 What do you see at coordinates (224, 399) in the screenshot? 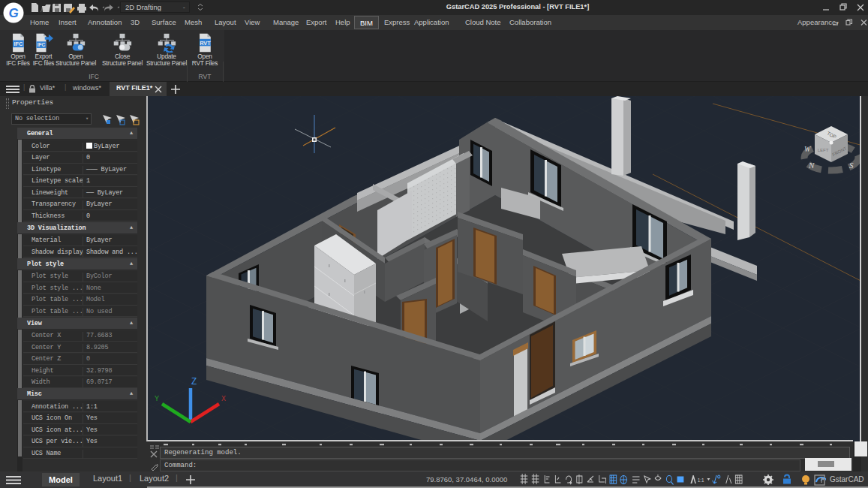
I see `svg-text: X` at bounding box center [224, 399].